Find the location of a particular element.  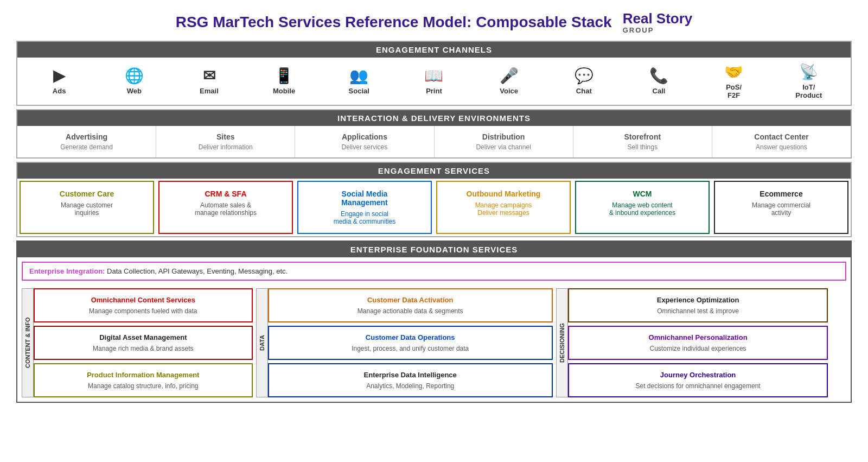

bottom-card: Customer Data Activation Manage actionab… is located at coordinates (410, 305).